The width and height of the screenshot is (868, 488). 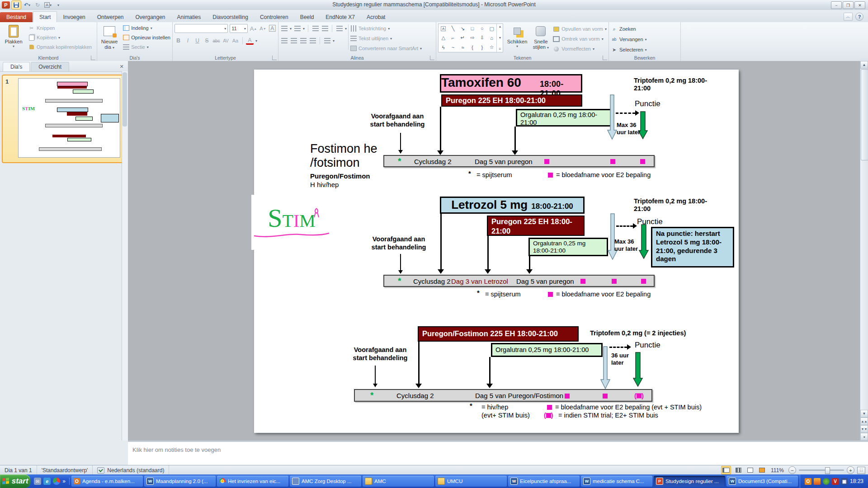 I want to click on fit-to-window-button: ⛶, so click(x=861, y=470).